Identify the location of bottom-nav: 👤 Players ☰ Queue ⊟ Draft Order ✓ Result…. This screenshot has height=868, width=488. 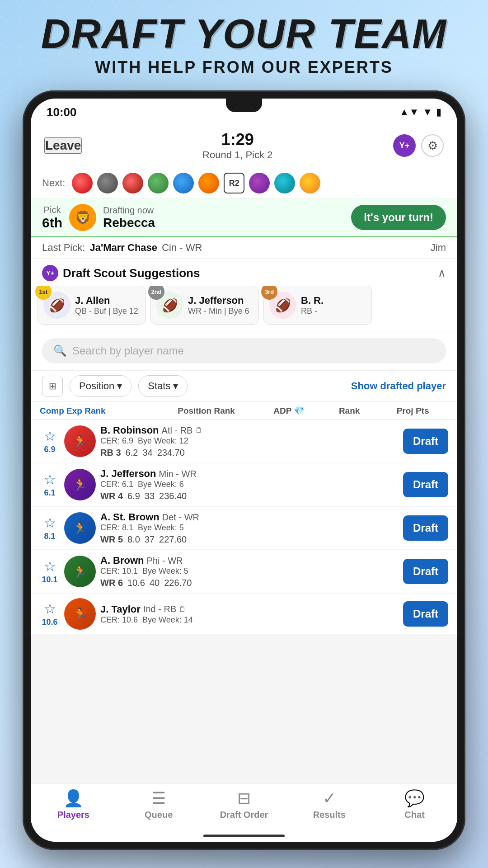
(244, 812).